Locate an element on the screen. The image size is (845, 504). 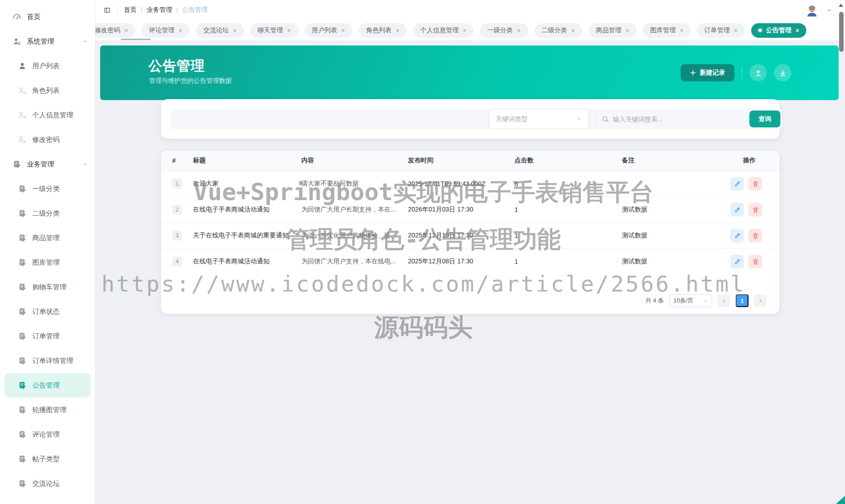
tabs-scrollbar-thumb is located at coordinates (136, 39).